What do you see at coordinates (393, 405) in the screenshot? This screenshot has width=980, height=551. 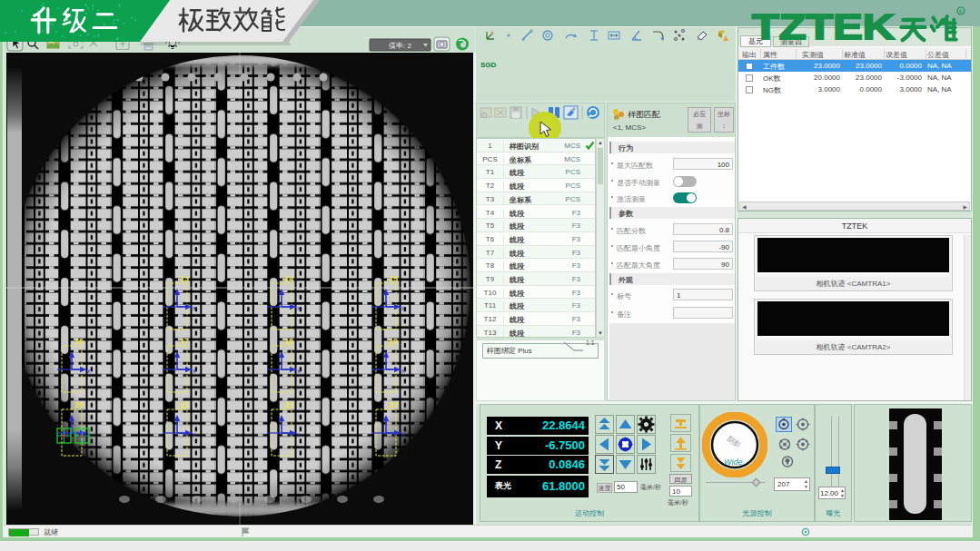 I see `svg-text: 23` at bounding box center [393, 405].